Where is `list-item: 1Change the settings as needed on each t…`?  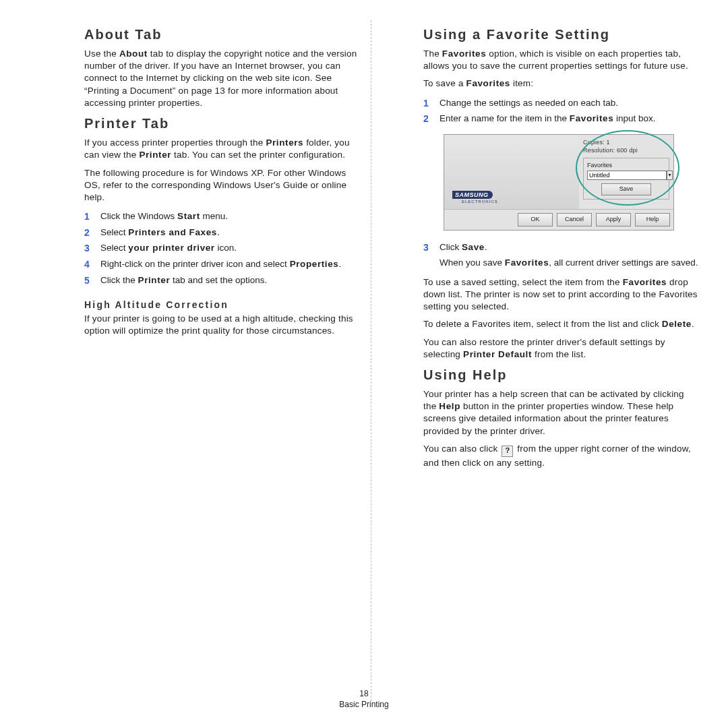
list-item: 1Change the settings as needed on each t… is located at coordinates (562, 104).